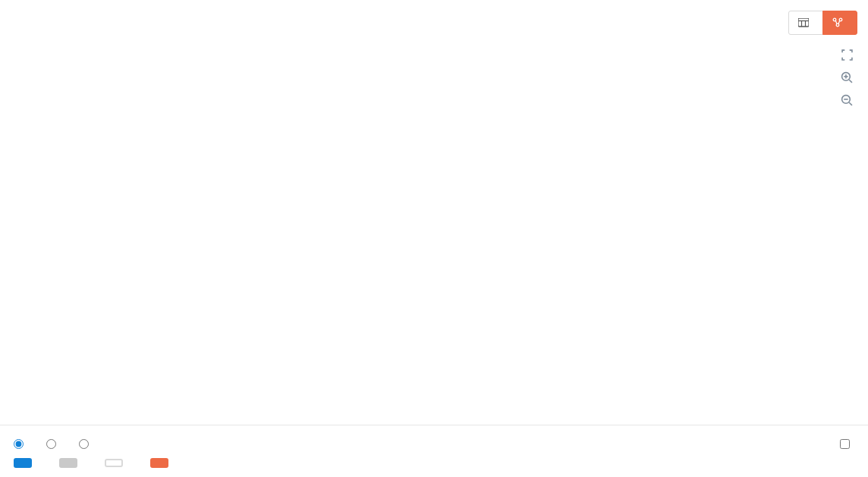 This screenshot has width=868, height=477. Describe the element at coordinates (806, 23) in the screenshot. I see `list-view-button` at that location.